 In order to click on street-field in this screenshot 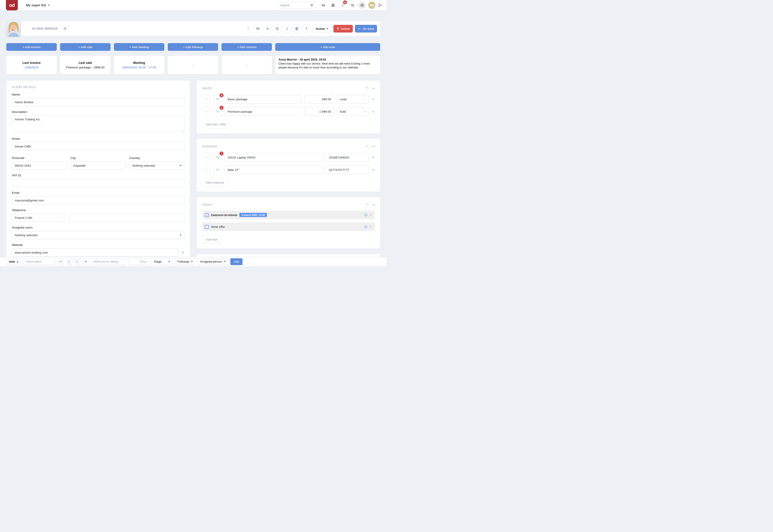, I will do `click(98, 146)`.